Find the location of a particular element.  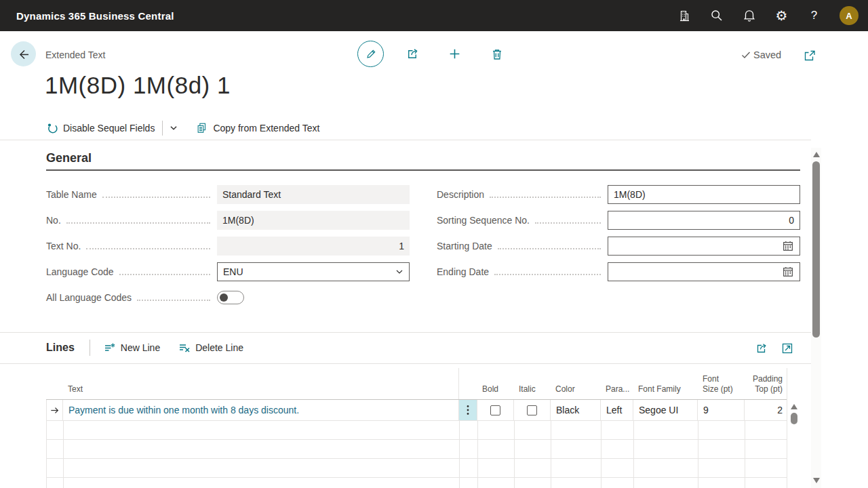

saved-label: Saved is located at coordinates (768, 55).